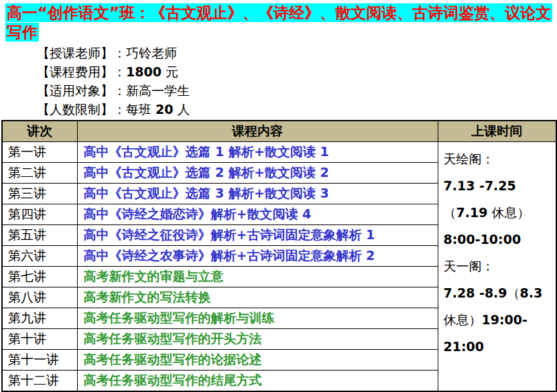  Describe the element at coordinates (297, 72) in the screenshot. I see `info-fee: 【课程费用】：1800 元` at that location.